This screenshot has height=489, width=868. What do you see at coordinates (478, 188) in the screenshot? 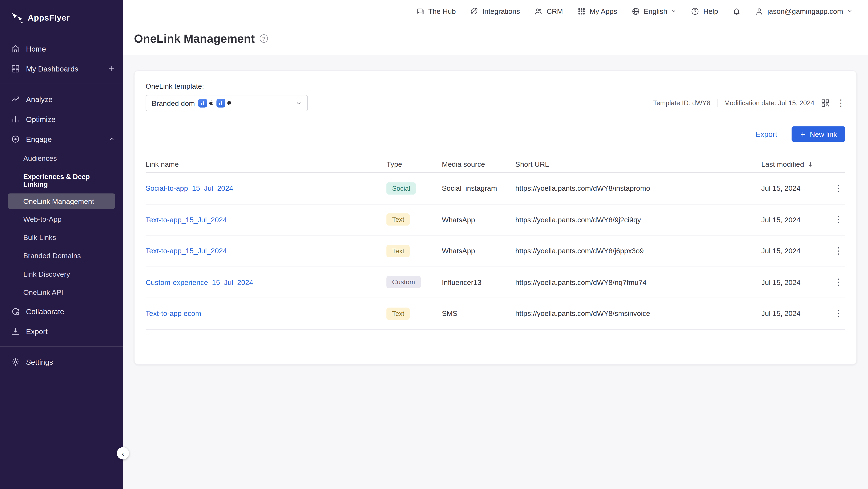
I see `media-source: Social_instagram` at bounding box center [478, 188].